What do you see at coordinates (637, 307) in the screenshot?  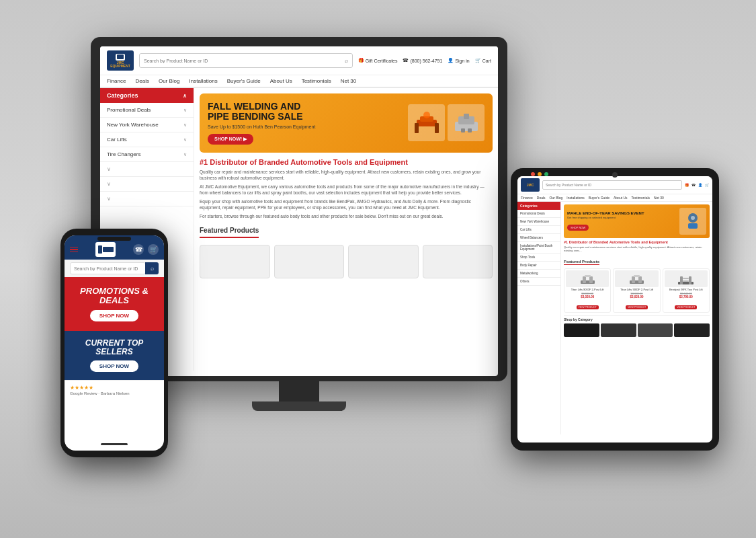 I see `tablet-product-2-view-btn: VIEW PRODUCT` at bounding box center [637, 307].